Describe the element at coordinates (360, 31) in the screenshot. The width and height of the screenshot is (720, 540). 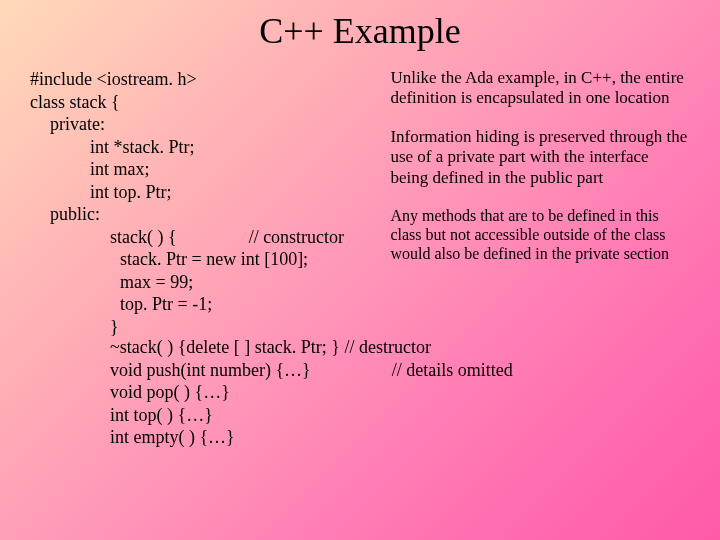
I see `slide-title: C++ Example` at that location.